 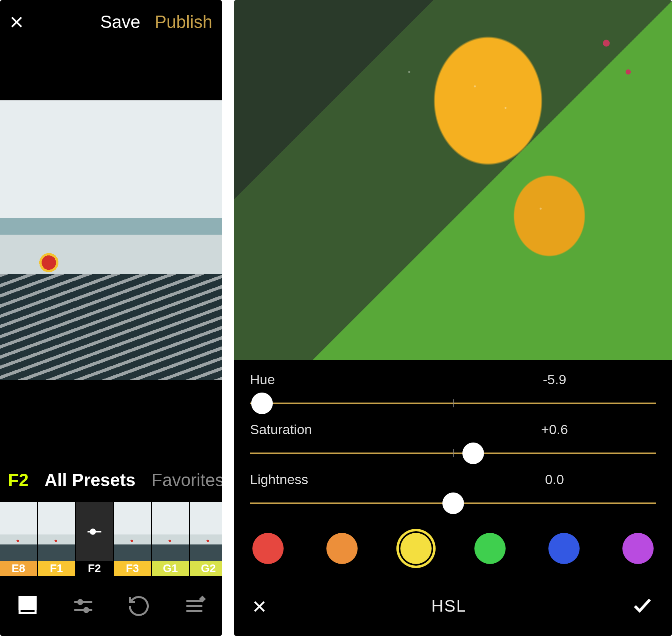 I want to click on tab-current-preset: F2, so click(x=18, y=480).